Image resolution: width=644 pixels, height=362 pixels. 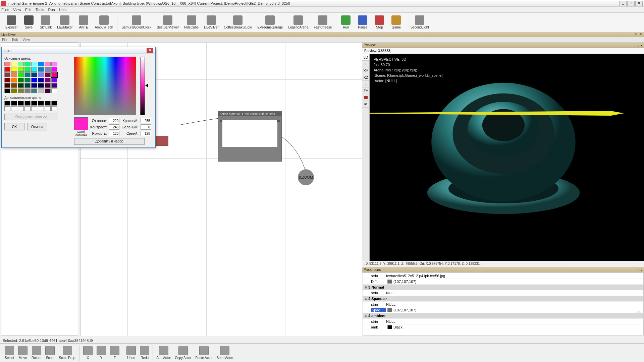 What do you see at coordinates (363, 22) in the screenshot?
I see `tool-pause: Pause` at bounding box center [363, 22].